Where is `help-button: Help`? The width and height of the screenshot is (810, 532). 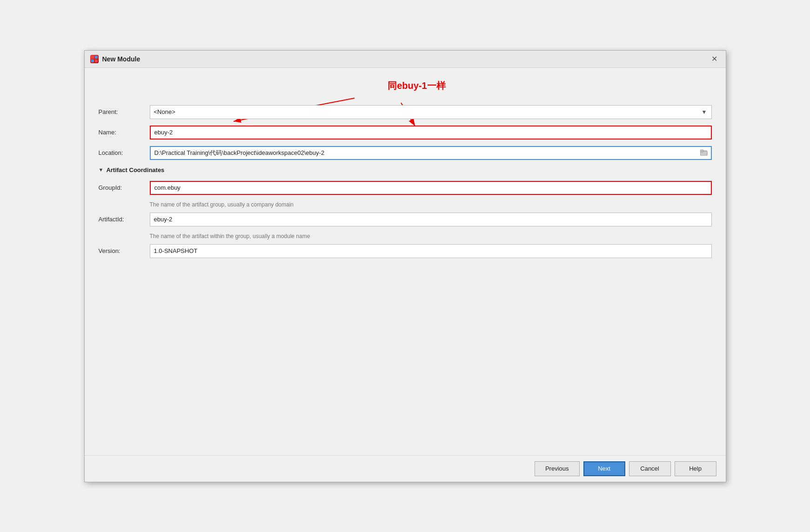 help-button: Help is located at coordinates (696, 469).